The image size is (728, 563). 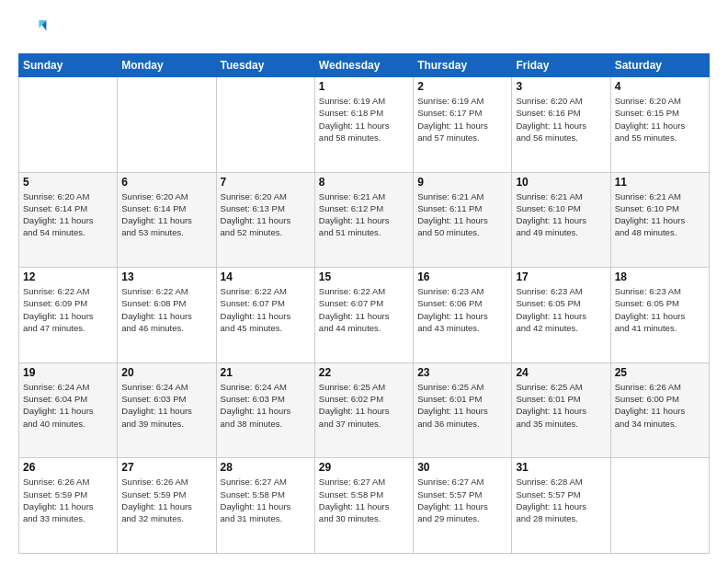 What do you see at coordinates (660, 120) in the screenshot?
I see `day-info: Sunrise: 6:20 AM Sunset: 6:15 PM Dayligh…` at bounding box center [660, 120].